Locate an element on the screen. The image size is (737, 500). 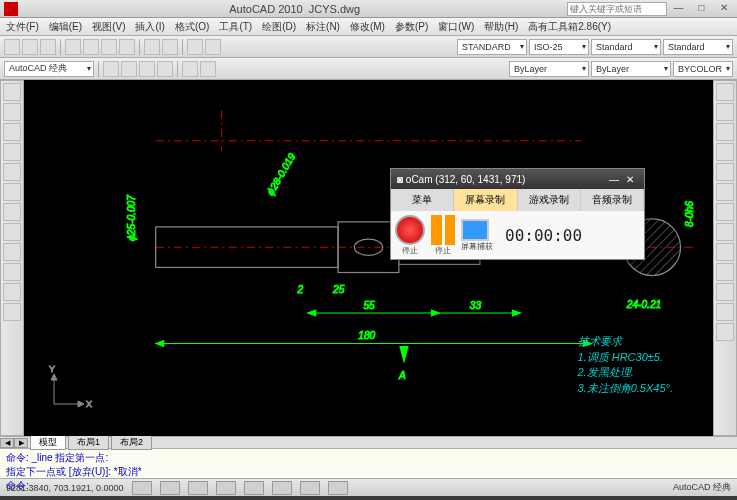
save-button is located at coordinates (48, 47).